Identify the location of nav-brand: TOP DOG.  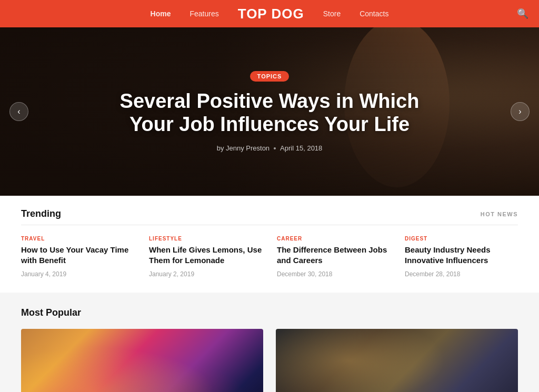
(271, 14).